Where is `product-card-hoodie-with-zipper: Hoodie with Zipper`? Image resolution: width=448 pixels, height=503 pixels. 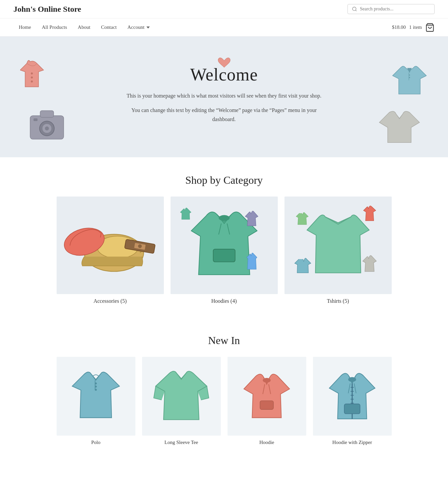 product-card-hoodie-with-zipper: Hoodie with Zipper is located at coordinates (353, 401).